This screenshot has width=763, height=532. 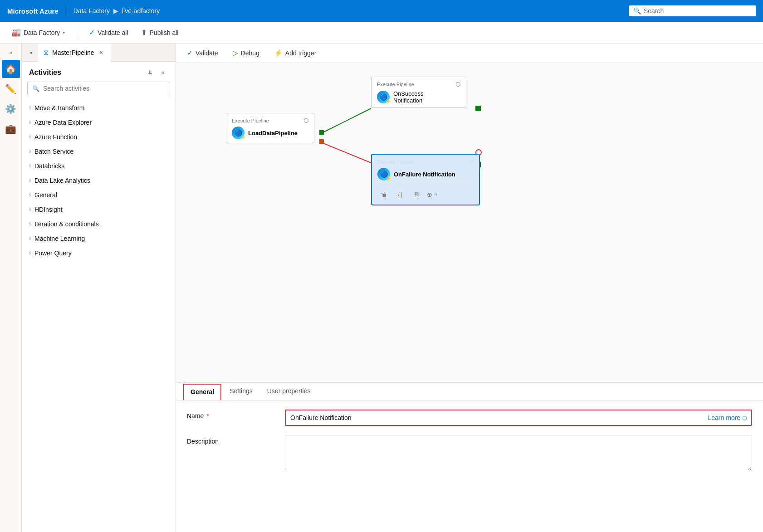 What do you see at coordinates (99, 210) in the screenshot?
I see `group-hdinsight: › HDInsight` at bounding box center [99, 210].